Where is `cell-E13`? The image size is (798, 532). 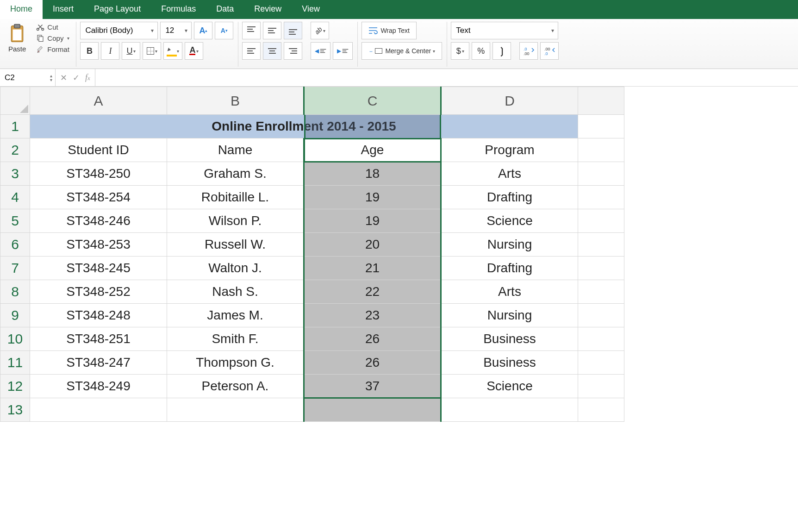 cell-E13 is located at coordinates (601, 410).